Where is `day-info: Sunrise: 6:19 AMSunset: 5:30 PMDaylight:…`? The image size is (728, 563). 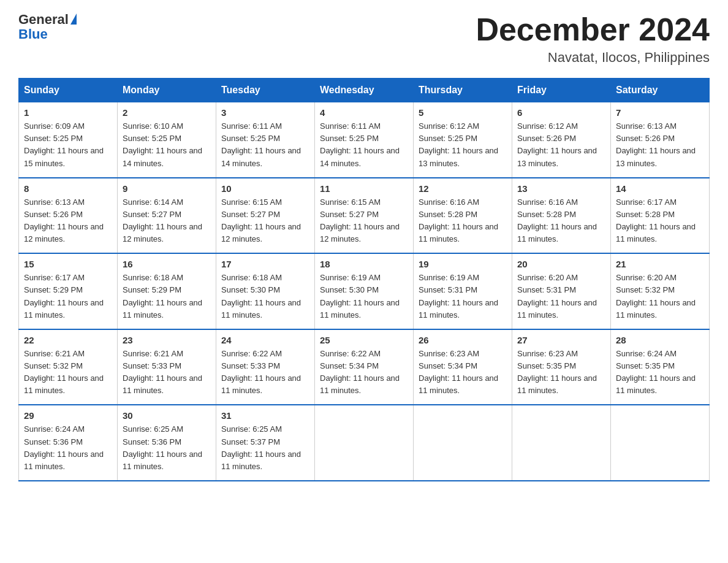
day-info: Sunrise: 6:19 AMSunset: 5:30 PMDaylight:… is located at coordinates (364, 297).